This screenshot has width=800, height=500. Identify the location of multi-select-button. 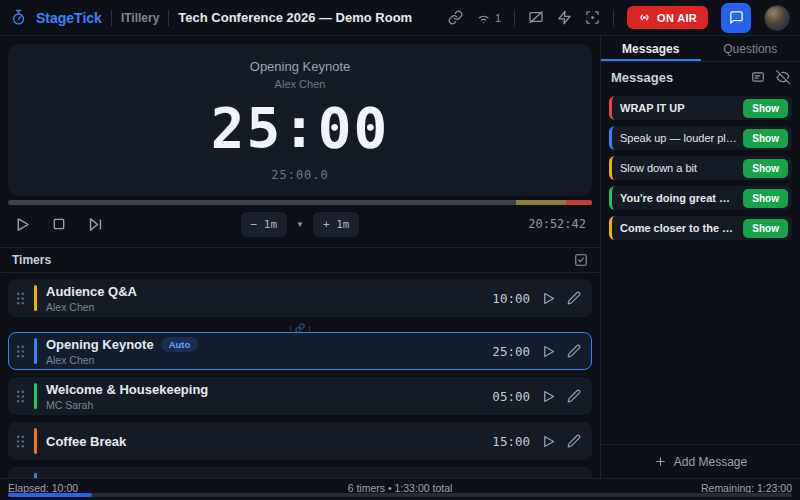
(581, 260).